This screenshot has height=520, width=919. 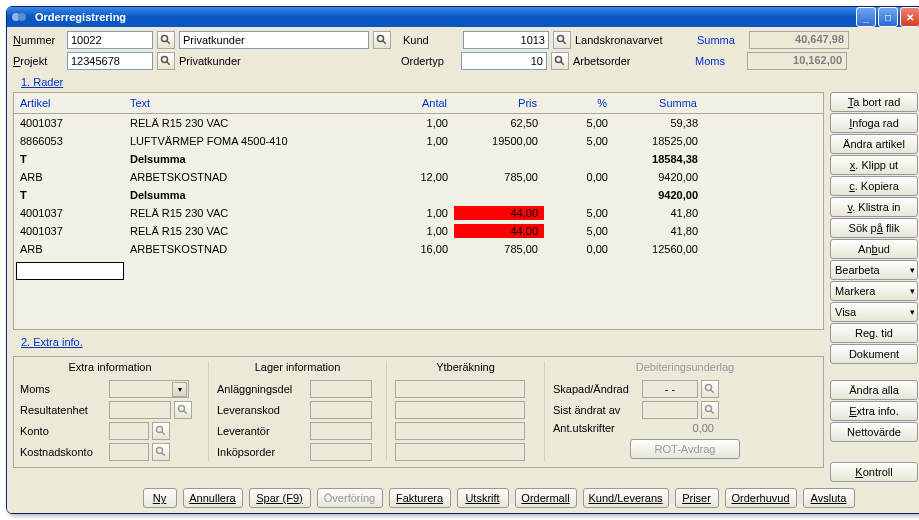 I want to click on kostnad-lookup, so click(x=161, y=452).